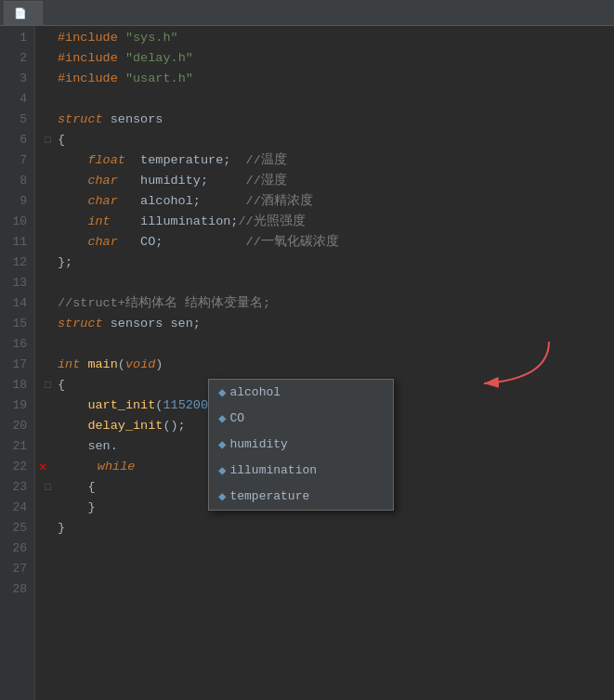 The width and height of the screenshot is (614, 700). I want to click on fold-gutter-6: □, so click(51, 140).